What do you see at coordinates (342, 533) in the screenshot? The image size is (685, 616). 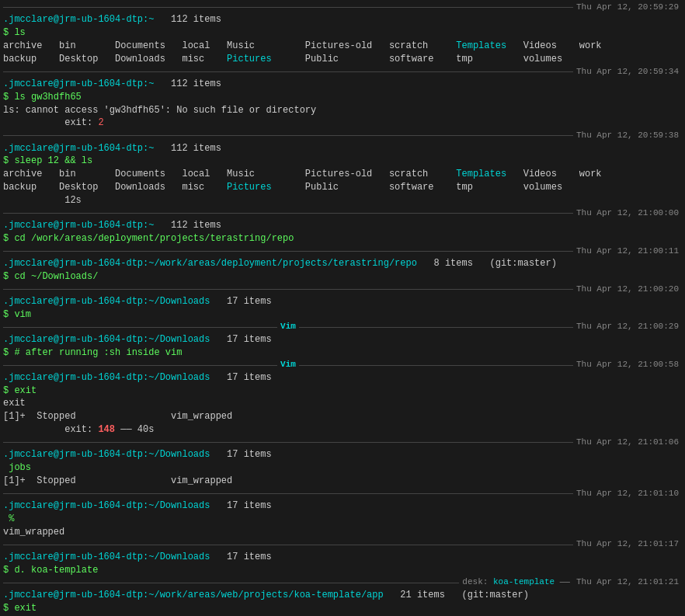 I see `fg-output-1: vim_wrapped` at bounding box center [342, 533].